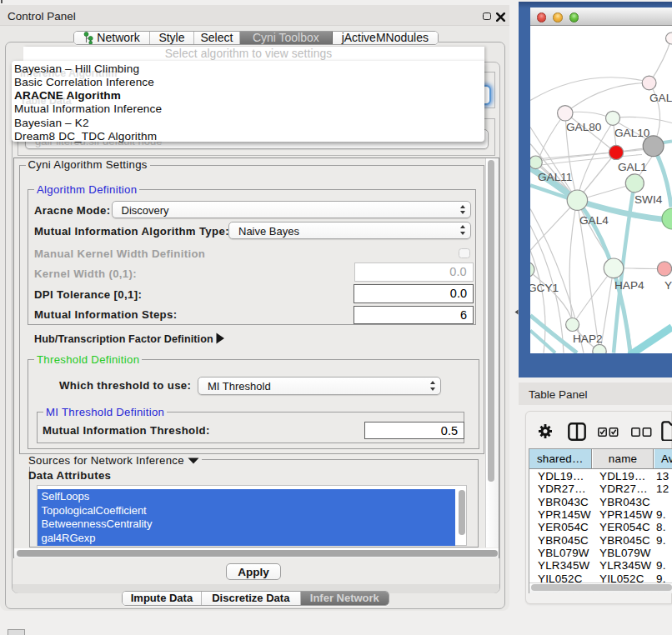  I want to click on svg-text: GAL1, so click(632, 167).